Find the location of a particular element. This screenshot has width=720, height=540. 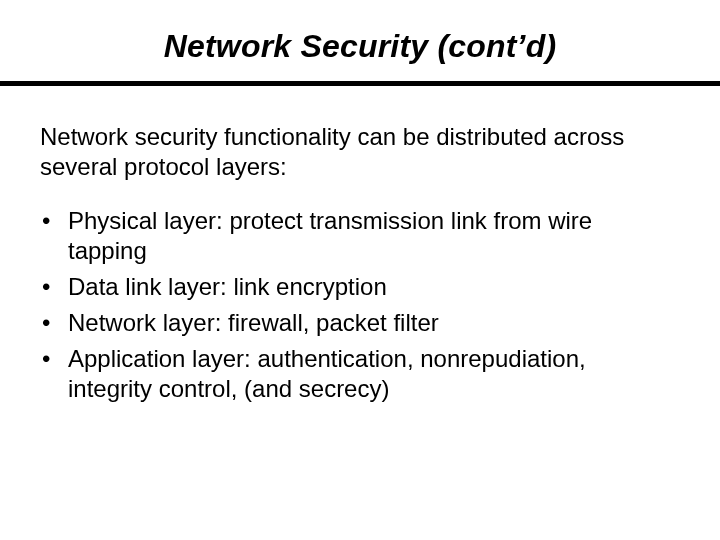

list-item: Application layer: authentication, nonre… is located at coordinates (358, 374).